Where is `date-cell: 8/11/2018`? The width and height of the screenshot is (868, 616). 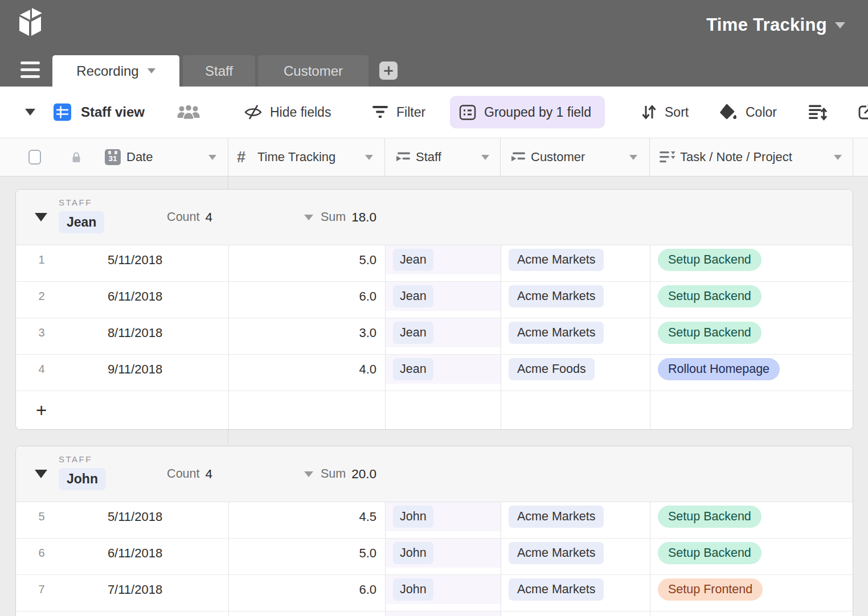
date-cell: 8/11/2018 is located at coordinates (148, 333).